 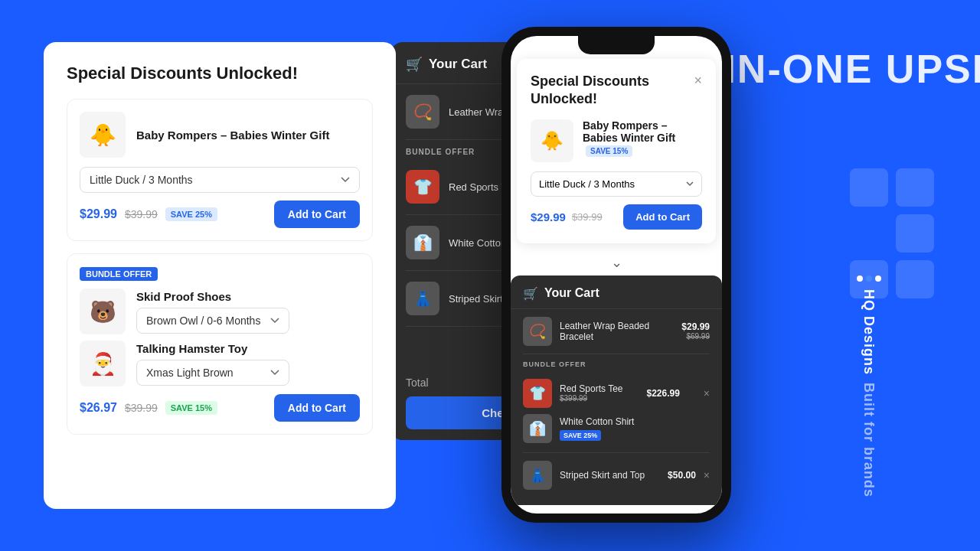 I want to click on phone-cart-bracelet-old-price: $69.99, so click(x=695, y=337).